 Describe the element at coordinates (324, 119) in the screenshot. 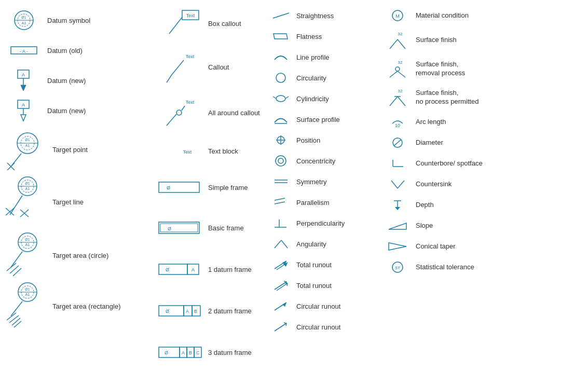

I see `surface-profile-row: Surface profile` at that location.